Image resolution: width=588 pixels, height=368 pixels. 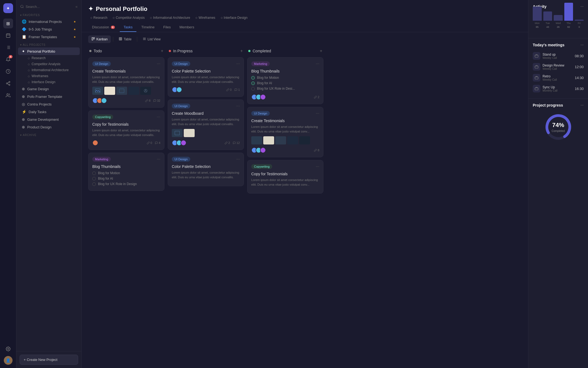 What do you see at coordinates (158, 117) in the screenshot?
I see `card-menu-btn-2: ···` at bounding box center [158, 117].